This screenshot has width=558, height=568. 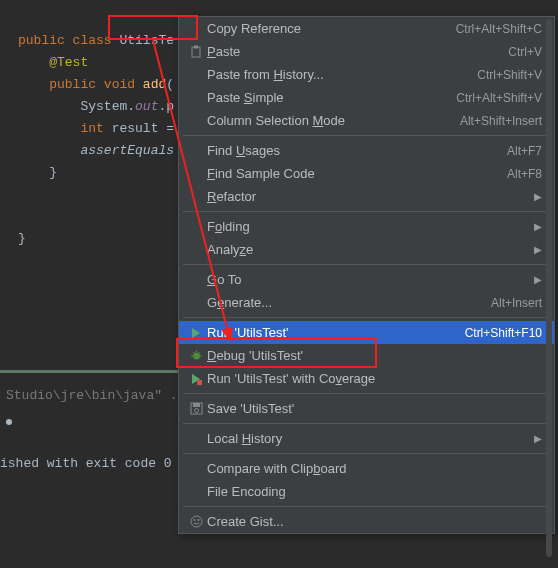 What do you see at coordinates (524, 174) in the screenshot?
I see `shortcut: Alt+F8` at bounding box center [524, 174].